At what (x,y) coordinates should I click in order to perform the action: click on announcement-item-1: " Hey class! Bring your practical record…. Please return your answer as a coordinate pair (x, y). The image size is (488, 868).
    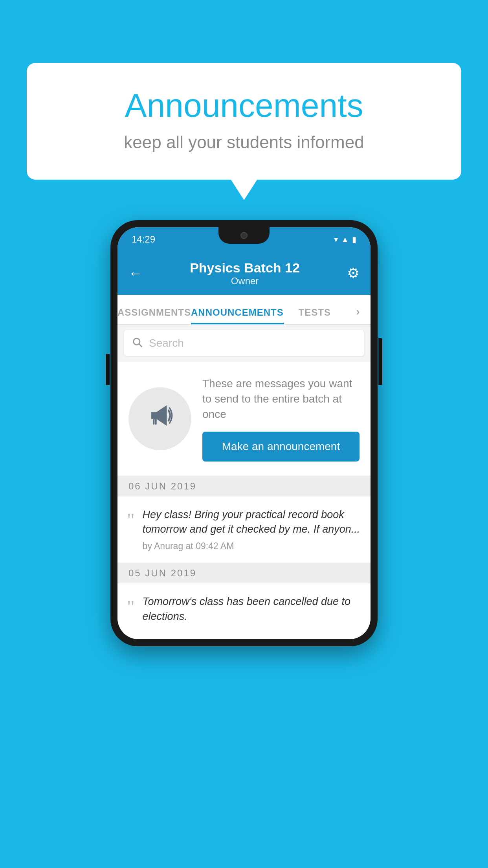
    Looking at the image, I should click on (244, 530).